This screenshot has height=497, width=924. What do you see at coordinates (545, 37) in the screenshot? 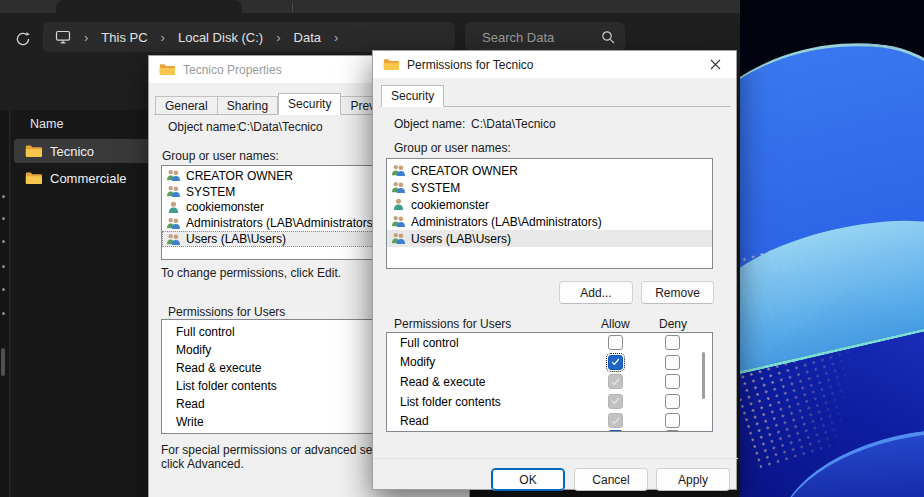
I see `search-input: Search Data` at bounding box center [545, 37].